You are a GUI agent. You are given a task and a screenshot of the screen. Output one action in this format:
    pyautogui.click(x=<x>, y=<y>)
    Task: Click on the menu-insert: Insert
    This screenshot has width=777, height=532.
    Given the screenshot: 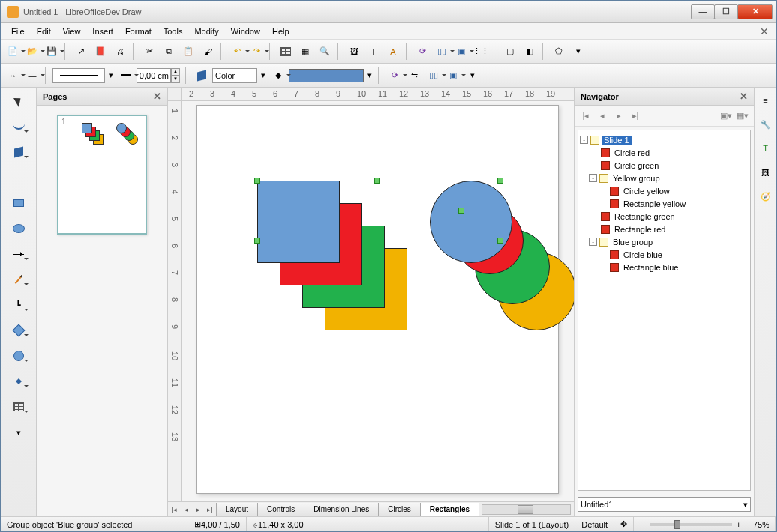 What is the action you would take?
    pyautogui.click(x=103, y=31)
    